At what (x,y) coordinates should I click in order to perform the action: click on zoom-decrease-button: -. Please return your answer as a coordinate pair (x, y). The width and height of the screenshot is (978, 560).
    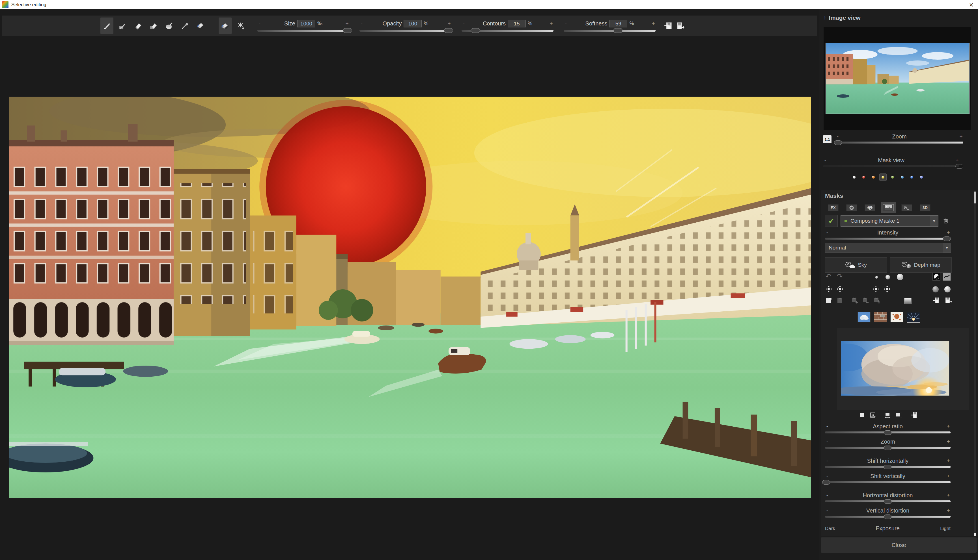
    Looking at the image, I should click on (838, 137).